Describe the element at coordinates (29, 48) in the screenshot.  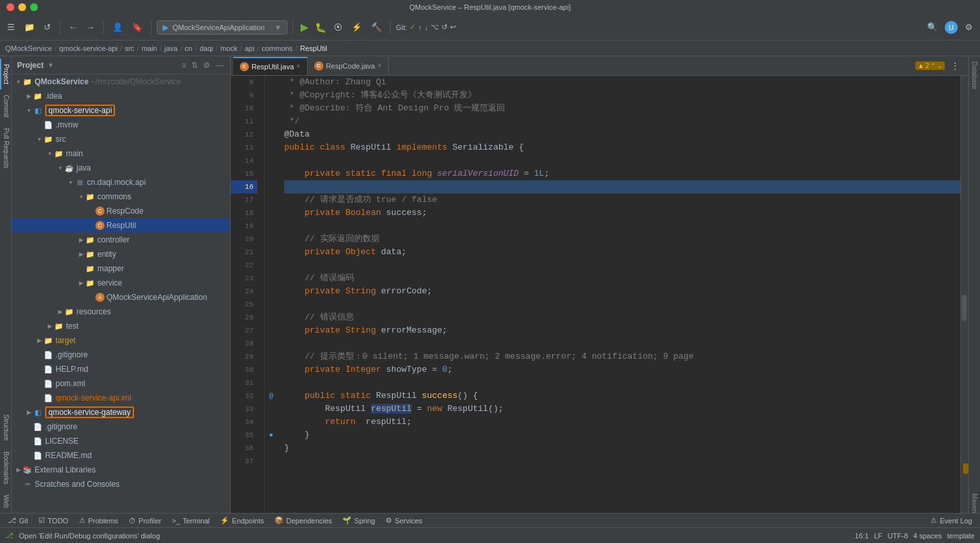
I see `breadcrumb-item-0: QMockService` at that location.